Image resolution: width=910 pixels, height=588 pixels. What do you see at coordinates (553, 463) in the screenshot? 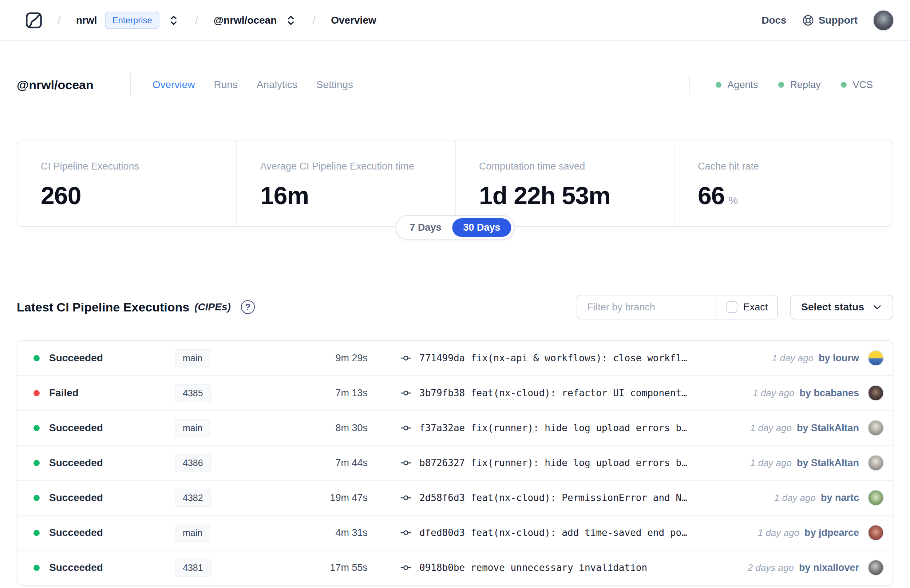
I see `commit-text: b8726327 fix(runner): hide log upload er…` at bounding box center [553, 463].